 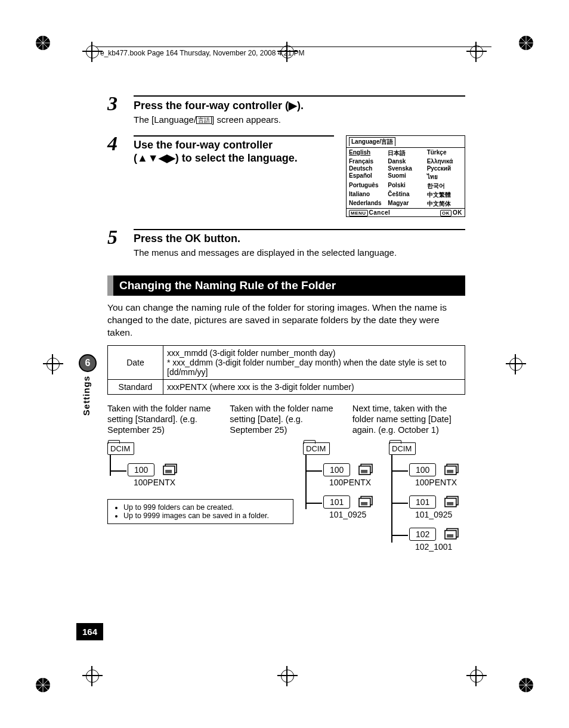 What do you see at coordinates (440, 547) in the screenshot?
I see `folder-name: 102_1001` at bounding box center [440, 547].